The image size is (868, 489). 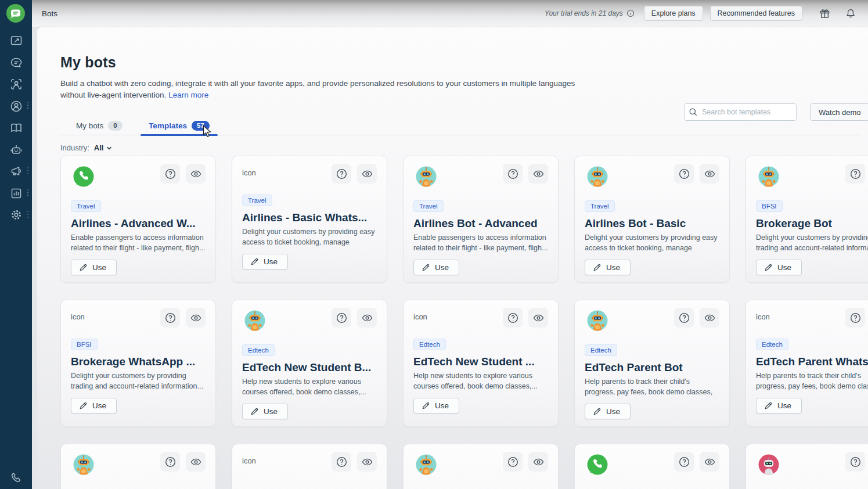 What do you see at coordinates (740, 112) in the screenshot?
I see `search-box` at bounding box center [740, 112].